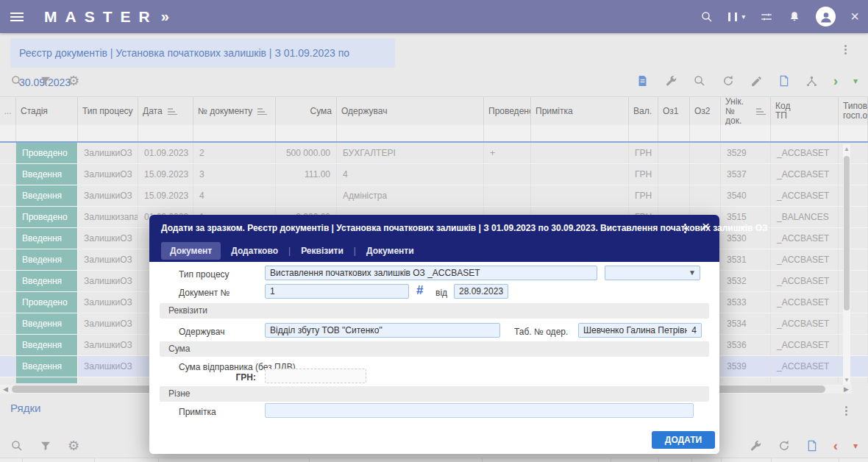 This screenshot has height=462, width=868. Describe the element at coordinates (8, 133) in the screenshot. I see `filter-cell-menu` at that location.